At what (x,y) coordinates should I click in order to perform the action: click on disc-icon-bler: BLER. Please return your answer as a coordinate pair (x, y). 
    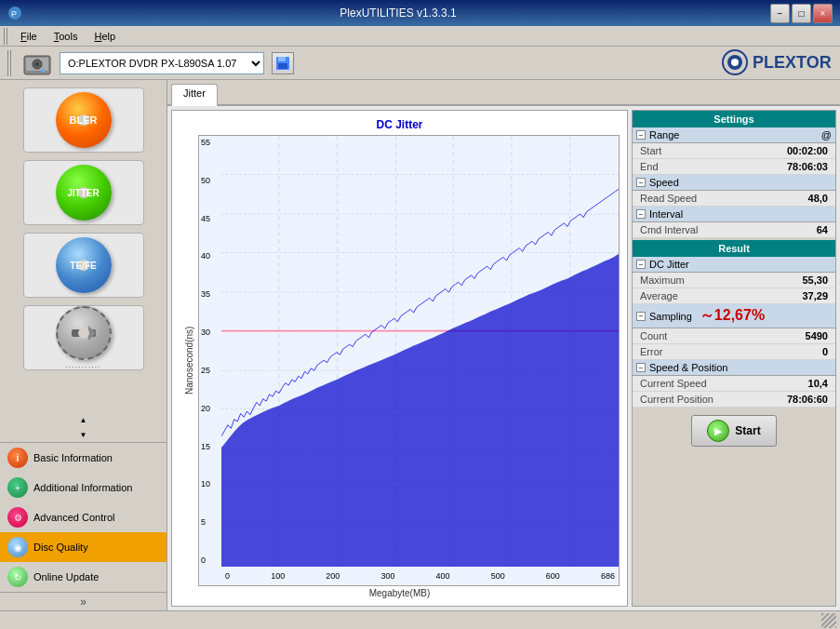
    Looking at the image, I should click on (84, 120).